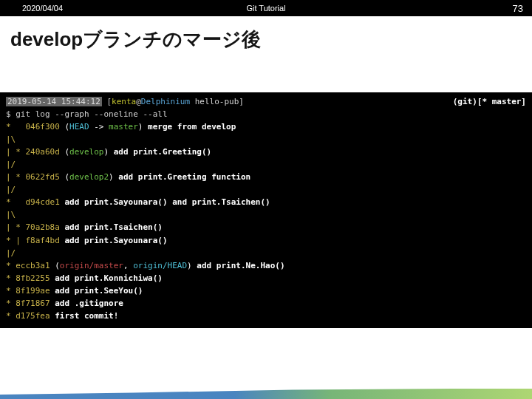  I want to click on terminal-prompt-info: 2019-05-14 15:44:12 [kenta@Delphinium he…, so click(125, 102).